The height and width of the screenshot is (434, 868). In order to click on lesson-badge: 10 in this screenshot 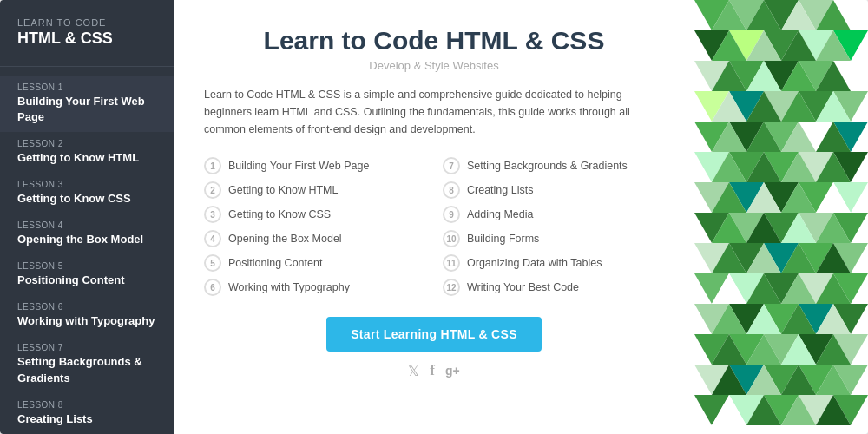, I will do `click(451, 239)`.